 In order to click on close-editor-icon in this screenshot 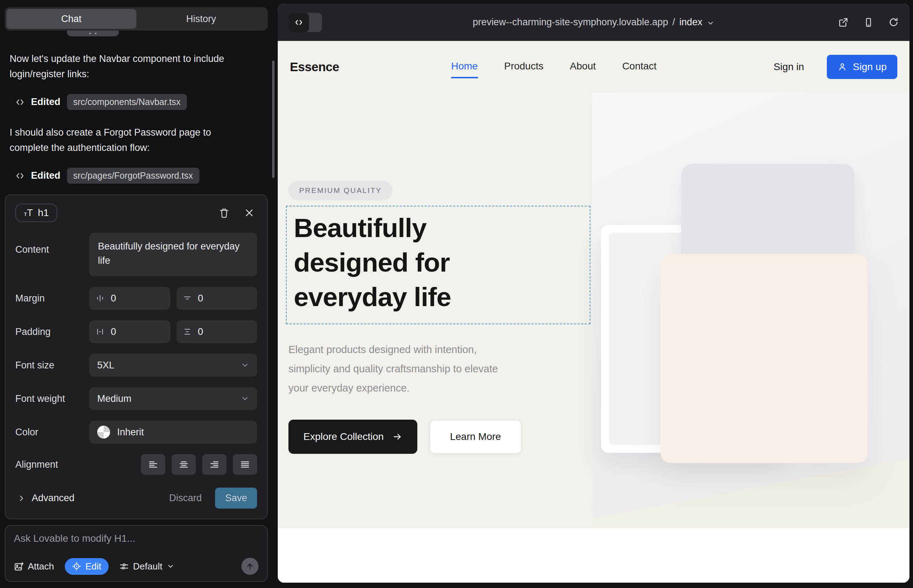, I will do `click(249, 213)`.